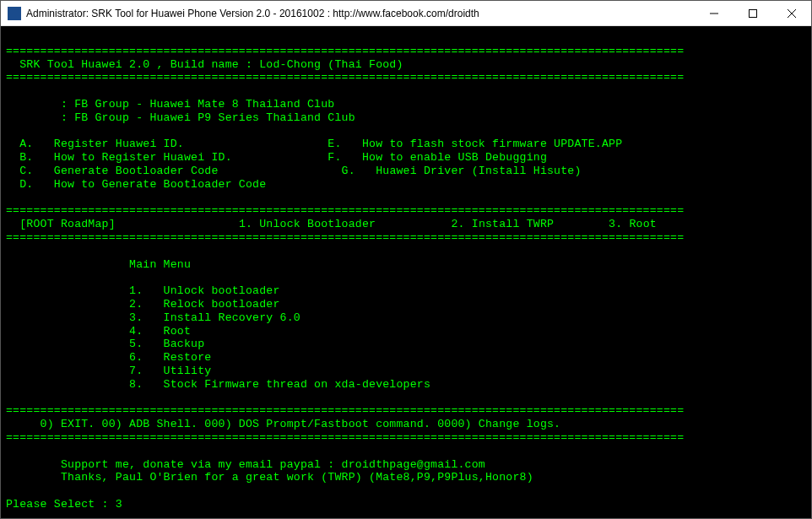 This screenshot has height=519, width=812. What do you see at coordinates (14, 14) in the screenshot?
I see `app-icon` at bounding box center [14, 14].